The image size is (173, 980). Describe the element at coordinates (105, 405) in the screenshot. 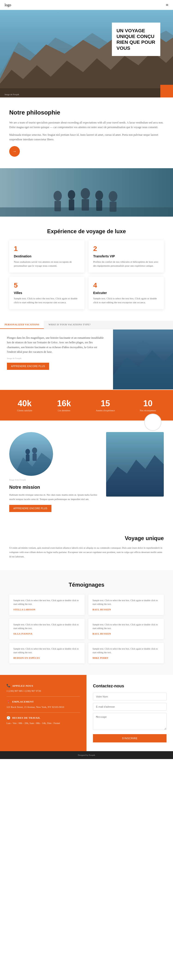

I see `stat-annees: 15 Années d'expérience` at that location.